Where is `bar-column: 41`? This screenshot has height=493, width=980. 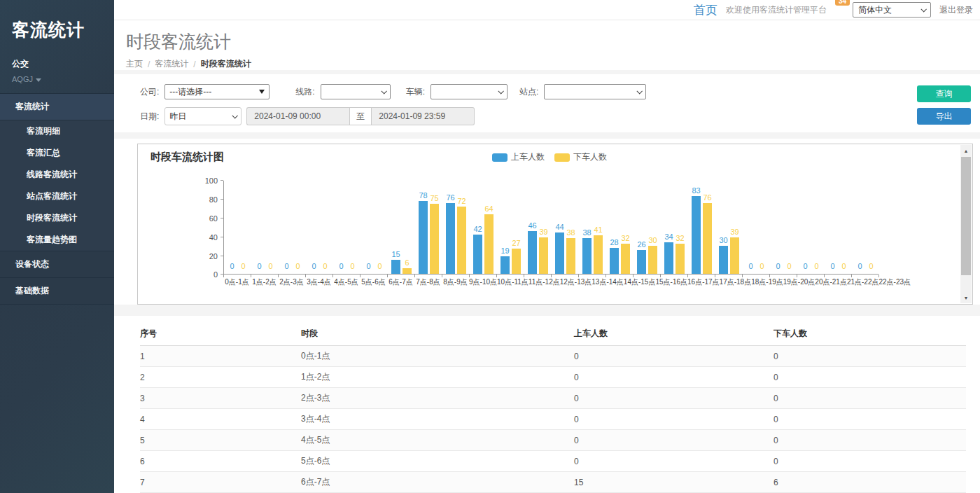 bar-column: 41 is located at coordinates (598, 227).